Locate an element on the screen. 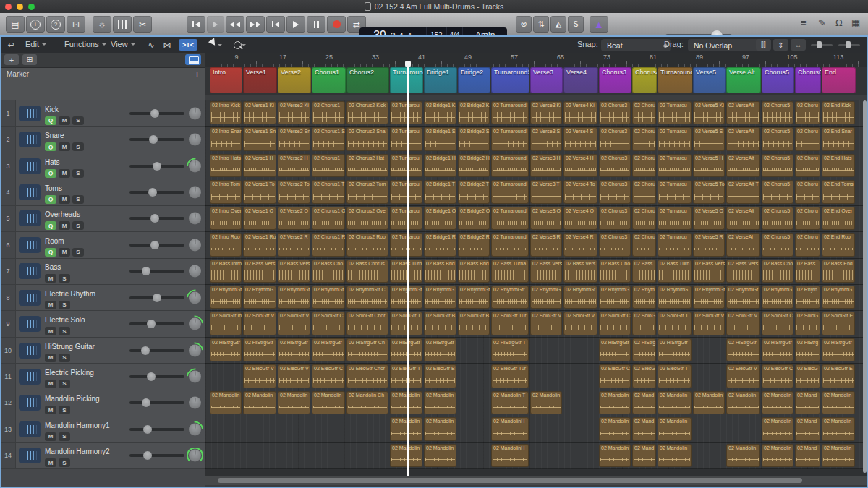 Image resolution: width=868 pixels, height=488 pixels. audio-region: 02 Verse3 Ki is located at coordinates (546, 113).